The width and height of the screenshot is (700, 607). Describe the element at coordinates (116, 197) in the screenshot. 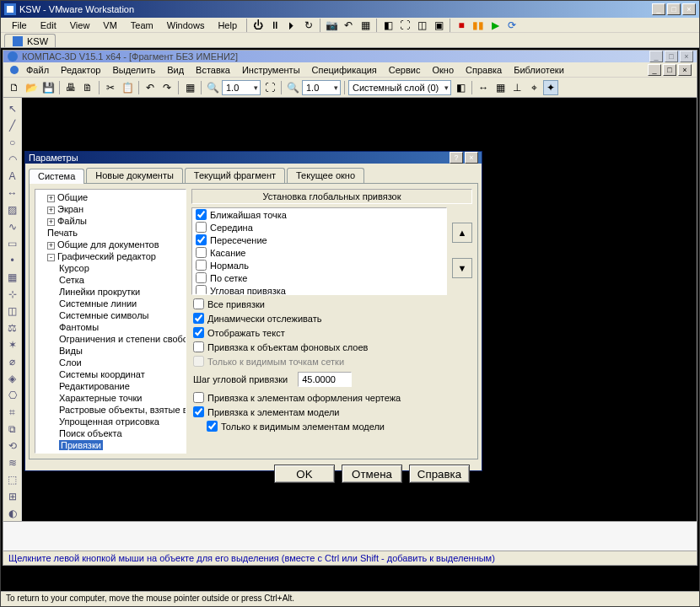

I see `tree-item: +Общие` at that location.